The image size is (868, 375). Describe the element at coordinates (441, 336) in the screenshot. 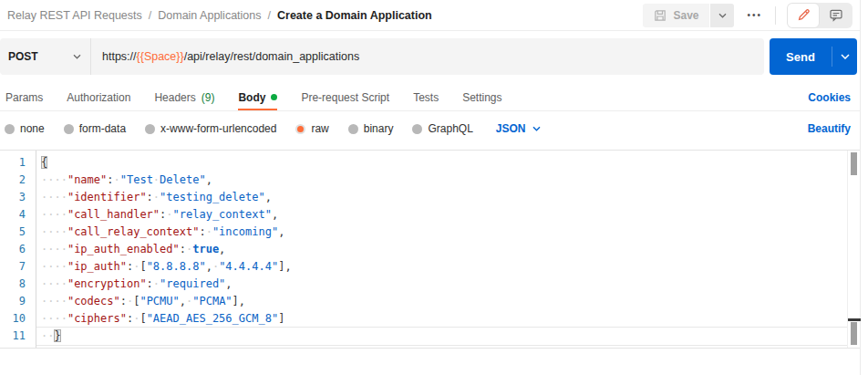

I see `code-line: ··}` at that location.